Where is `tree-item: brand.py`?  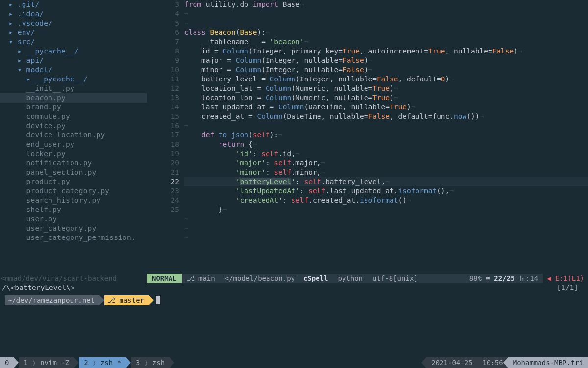 tree-item: brand.py is located at coordinates (74, 107).